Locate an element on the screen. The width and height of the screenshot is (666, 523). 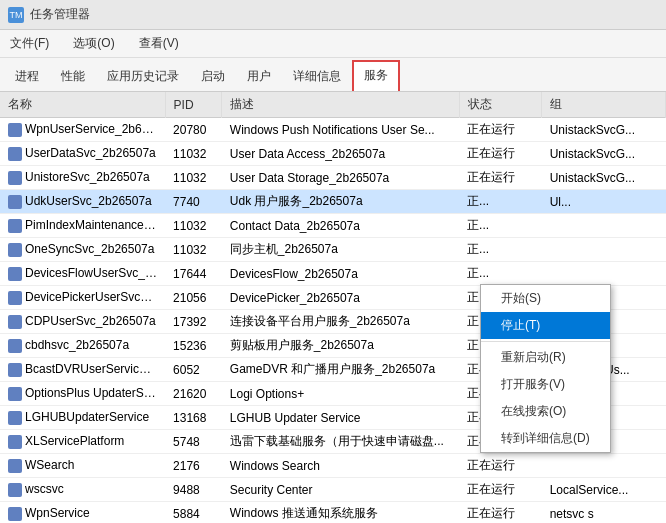
cell-pid: 21056 is located at coordinates (194, 298).